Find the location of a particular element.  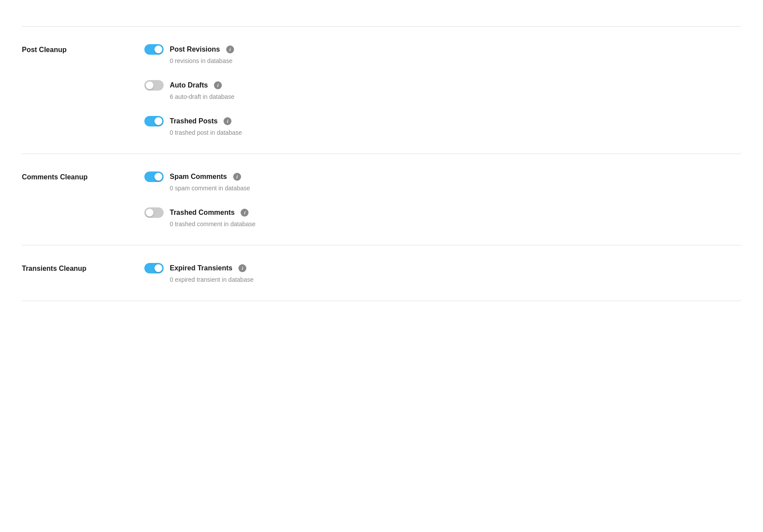

info-icon-spam-comments: i is located at coordinates (237, 177).